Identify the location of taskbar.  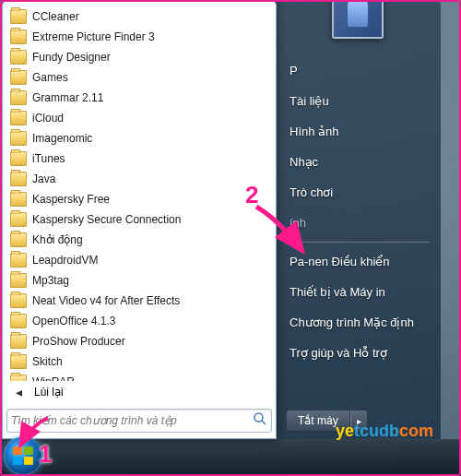
(230, 458).